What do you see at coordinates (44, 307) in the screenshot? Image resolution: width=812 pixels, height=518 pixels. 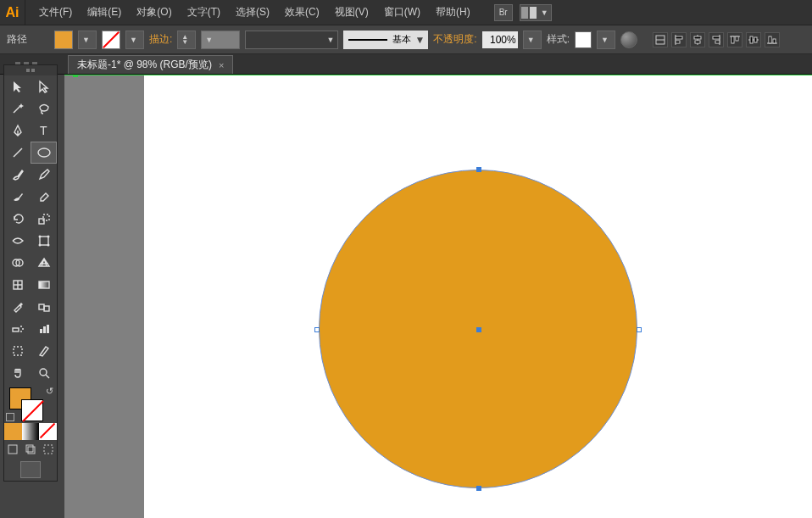 I see `blend-tool` at bounding box center [44, 307].